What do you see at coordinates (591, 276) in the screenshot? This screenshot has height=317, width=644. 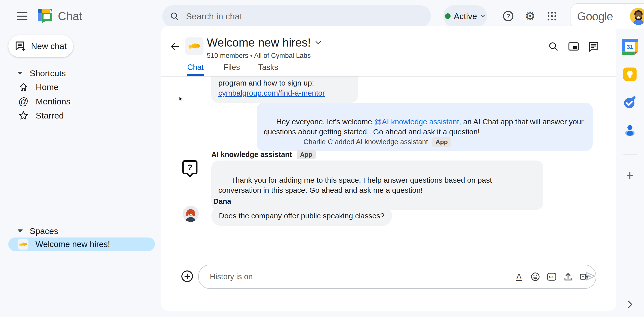 I see `send-message-button` at bounding box center [591, 276].